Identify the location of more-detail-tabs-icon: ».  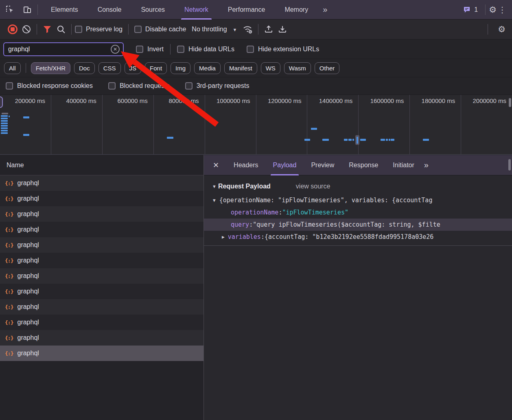
(427, 165).